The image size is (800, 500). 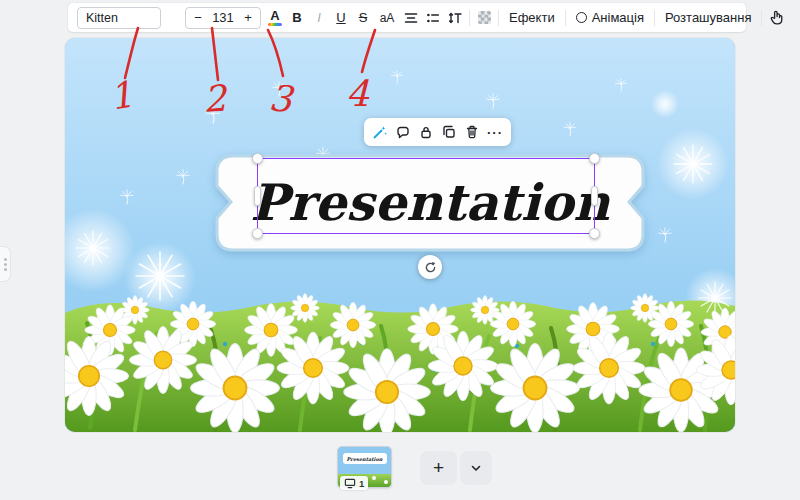 I want to click on italic-button: I, so click(x=319, y=18).